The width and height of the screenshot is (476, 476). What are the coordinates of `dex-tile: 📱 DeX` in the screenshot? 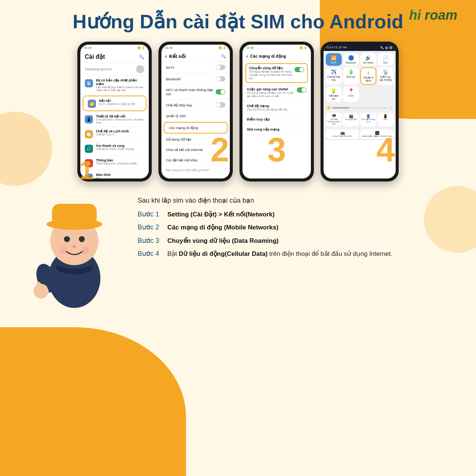 It's located at (385, 120).